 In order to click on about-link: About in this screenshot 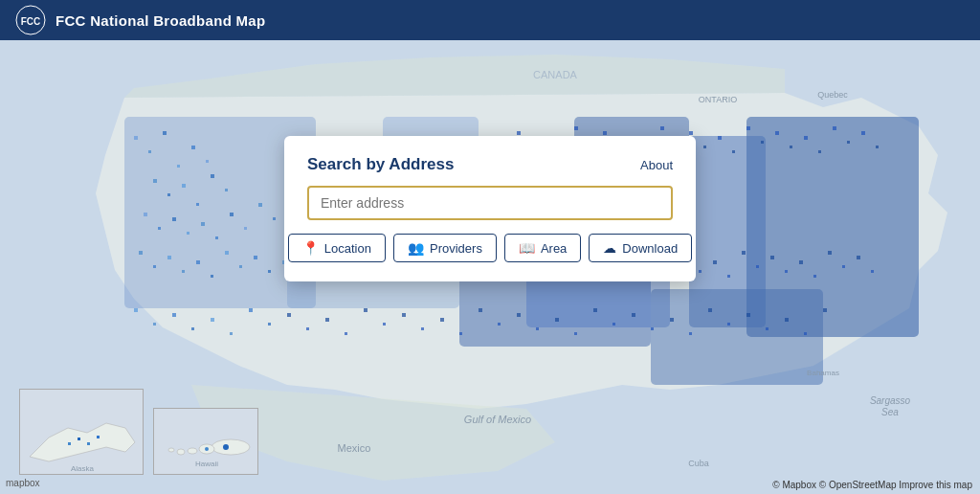, I will do `click(657, 165)`.